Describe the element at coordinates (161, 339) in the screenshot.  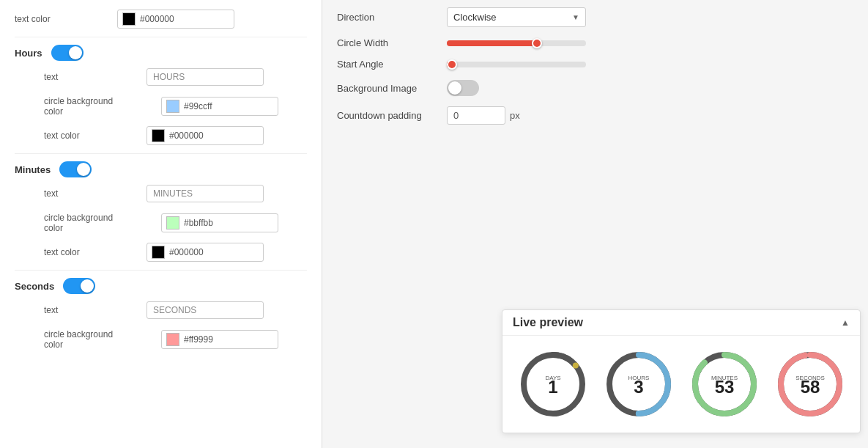
I see `seconds-circle-bg-row: circle background color #ff9999` at that location.